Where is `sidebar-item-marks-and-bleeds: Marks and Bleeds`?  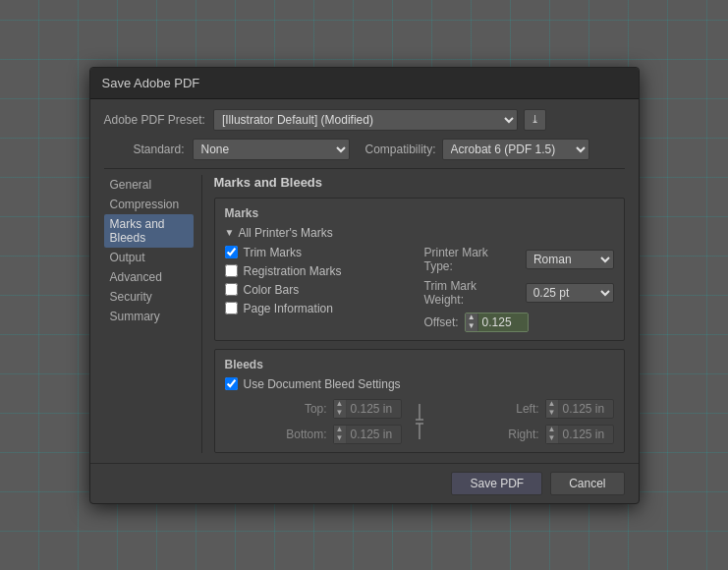
sidebar-item-marks-and-bleeds: Marks and Bleeds is located at coordinates (149, 231).